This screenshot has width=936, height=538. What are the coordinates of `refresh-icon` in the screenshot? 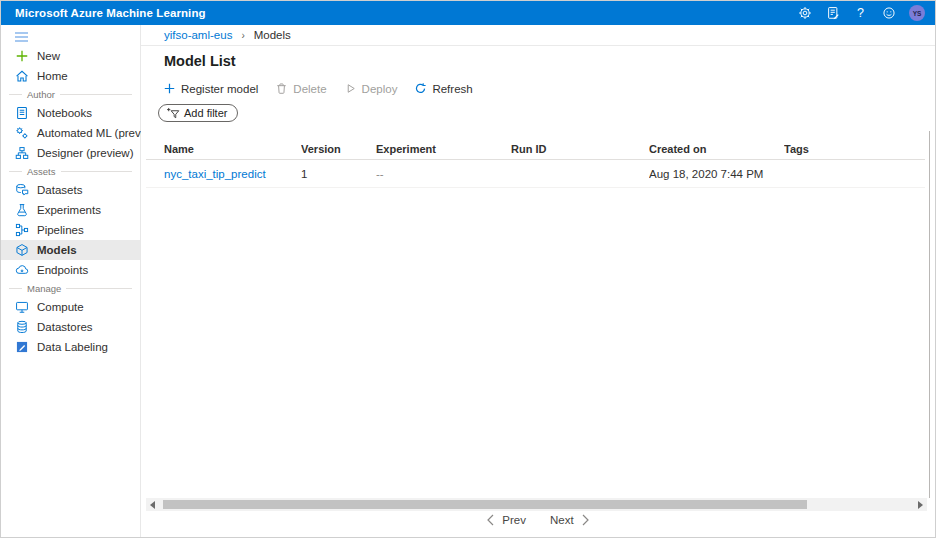 It's located at (420, 88).